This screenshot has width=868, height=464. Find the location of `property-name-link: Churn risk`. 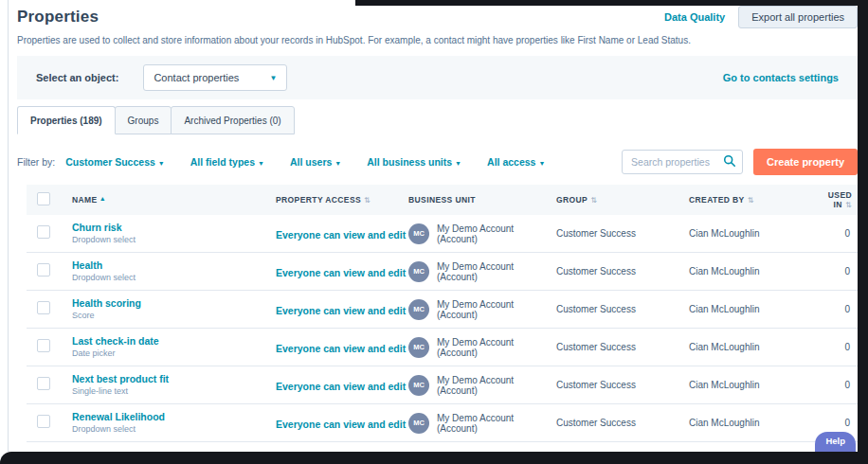

property-name-link: Churn risk is located at coordinates (174, 227).